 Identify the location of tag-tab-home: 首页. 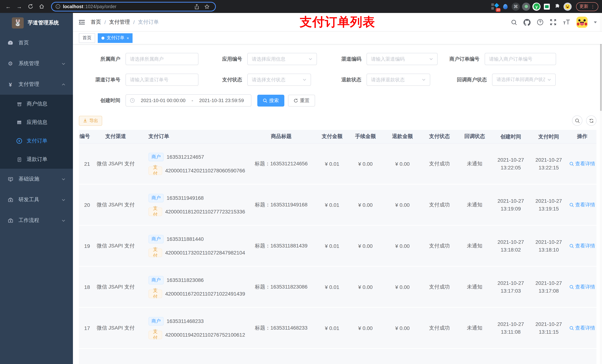
(87, 38).